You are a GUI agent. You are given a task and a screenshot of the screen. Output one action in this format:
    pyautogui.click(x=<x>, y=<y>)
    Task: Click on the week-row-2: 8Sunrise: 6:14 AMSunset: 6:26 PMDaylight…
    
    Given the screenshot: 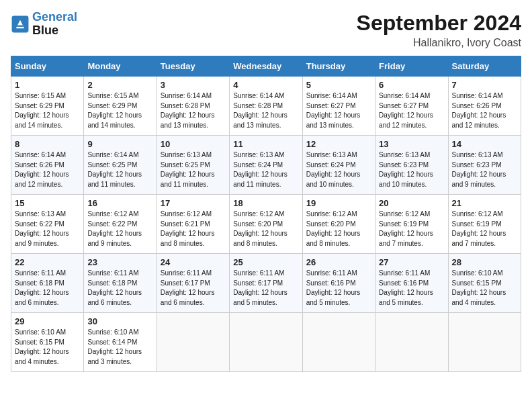 What is the action you would take?
    pyautogui.click(x=266, y=165)
    